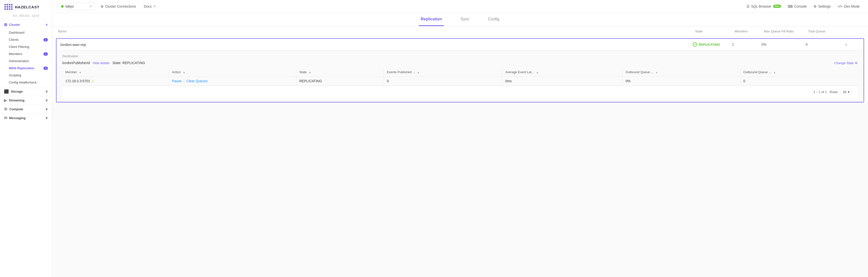 The width and height of the screenshot is (868, 277). What do you see at coordinates (46, 100) in the screenshot?
I see `streaming-chevron-icon: ∨` at bounding box center [46, 100].